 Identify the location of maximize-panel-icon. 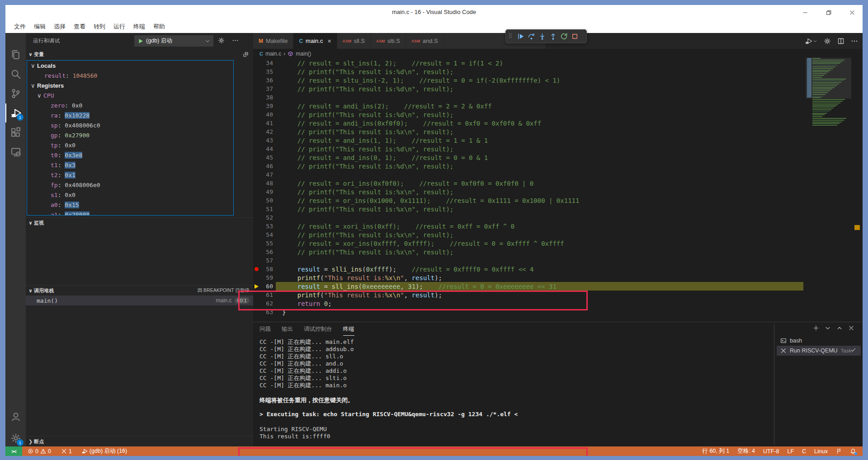
(840, 328).